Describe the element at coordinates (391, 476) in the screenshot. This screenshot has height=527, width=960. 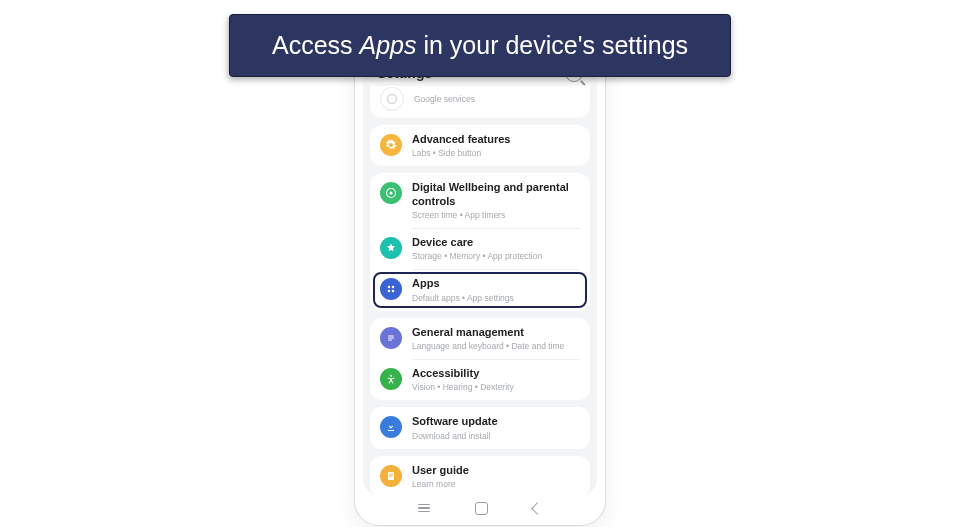
I see `guide-icon` at that location.